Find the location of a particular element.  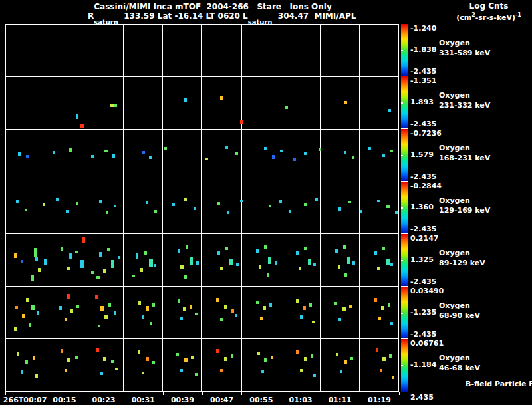

colorbar-scale-top: -0.2844 is located at coordinates (426, 186).